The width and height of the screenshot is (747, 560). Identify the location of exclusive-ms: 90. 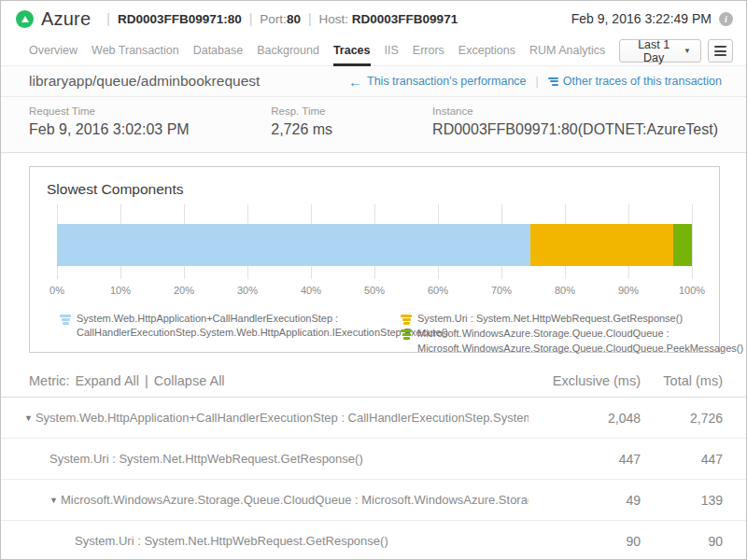
(585, 541).